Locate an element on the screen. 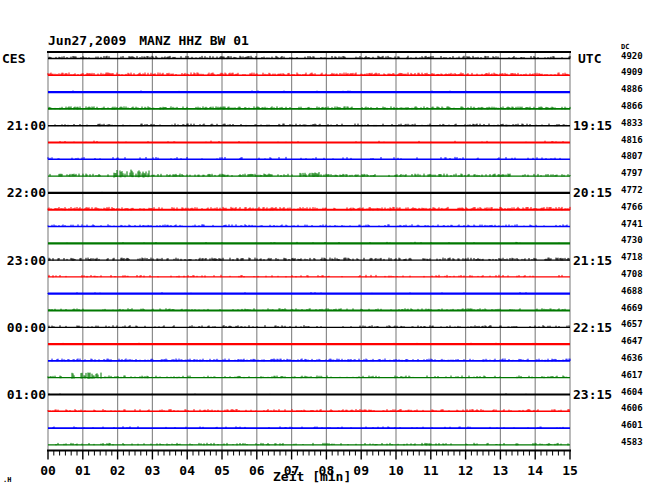 This screenshot has width=650, height=494. dc-value: 4617 is located at coordinates (632, 376).